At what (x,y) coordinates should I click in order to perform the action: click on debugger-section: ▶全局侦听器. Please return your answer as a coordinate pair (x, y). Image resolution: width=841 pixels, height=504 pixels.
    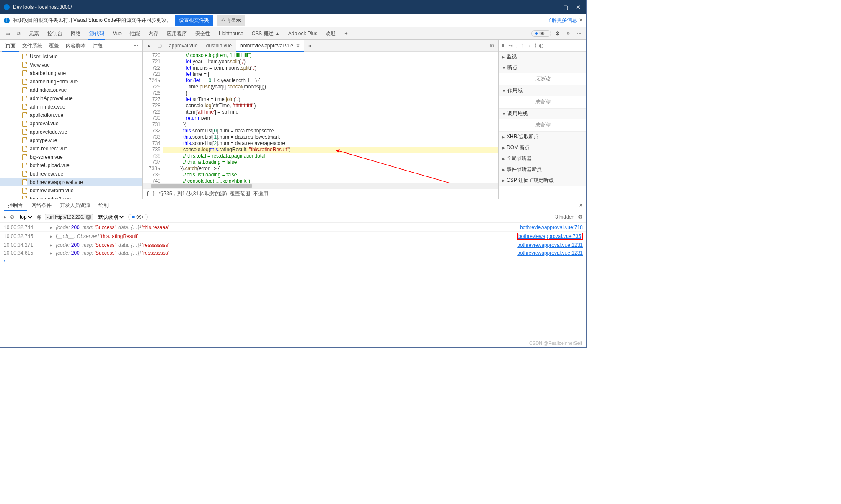
    Looking at the image, I should click on (542, 159).